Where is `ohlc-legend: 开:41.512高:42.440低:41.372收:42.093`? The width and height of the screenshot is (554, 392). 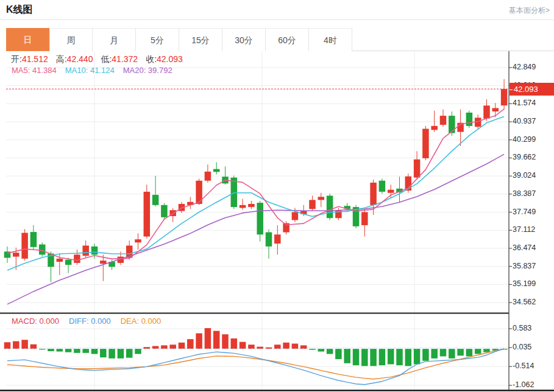
ohlc-legend: 开:41.512高:42.440低:41.372收:42.093 is located at coordinates (101, 60).